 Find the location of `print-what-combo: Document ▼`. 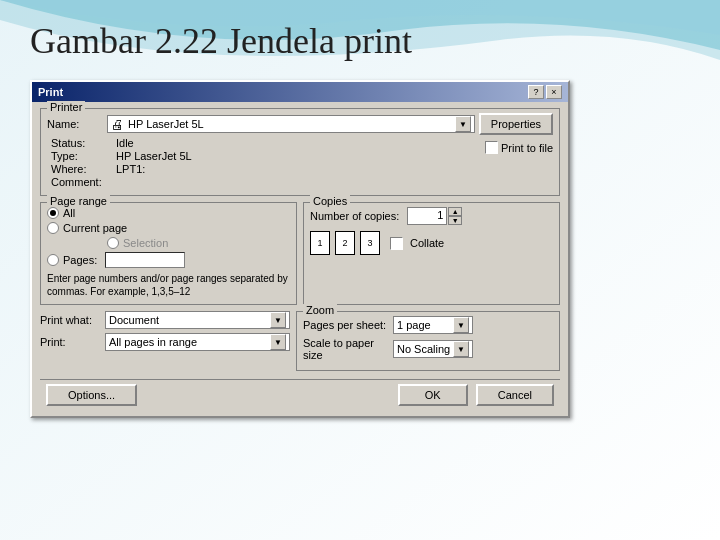

print-what-combo: Document ▼ is located at coordinates (198, 320).